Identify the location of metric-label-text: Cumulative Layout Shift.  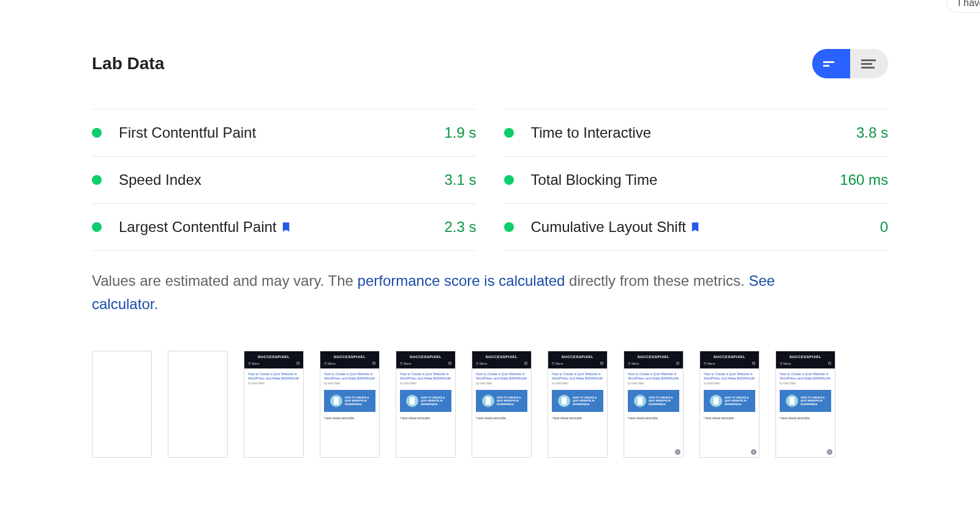
(609, 227).